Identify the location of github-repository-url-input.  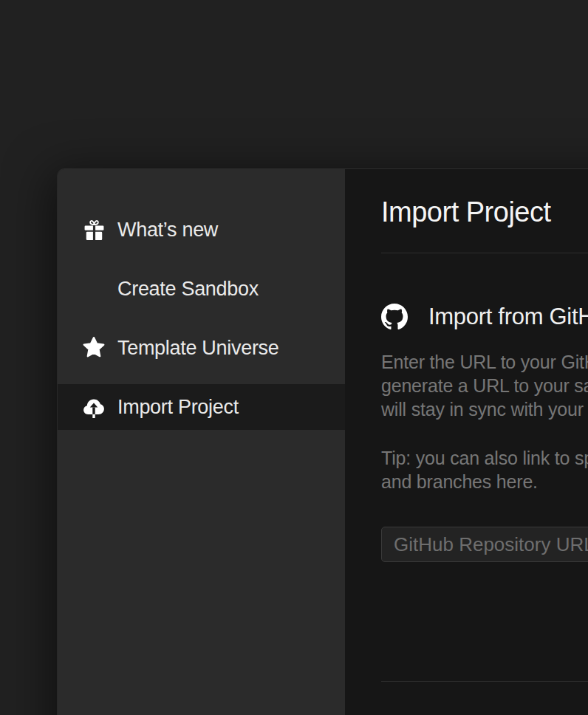
(485, 544).